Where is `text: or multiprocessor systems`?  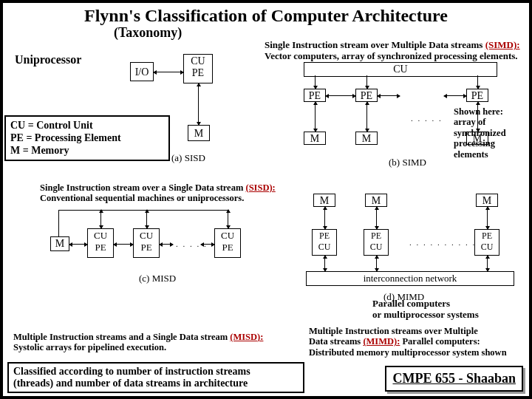 text: or multiprocessor systems is located at coordinates (450, 315).